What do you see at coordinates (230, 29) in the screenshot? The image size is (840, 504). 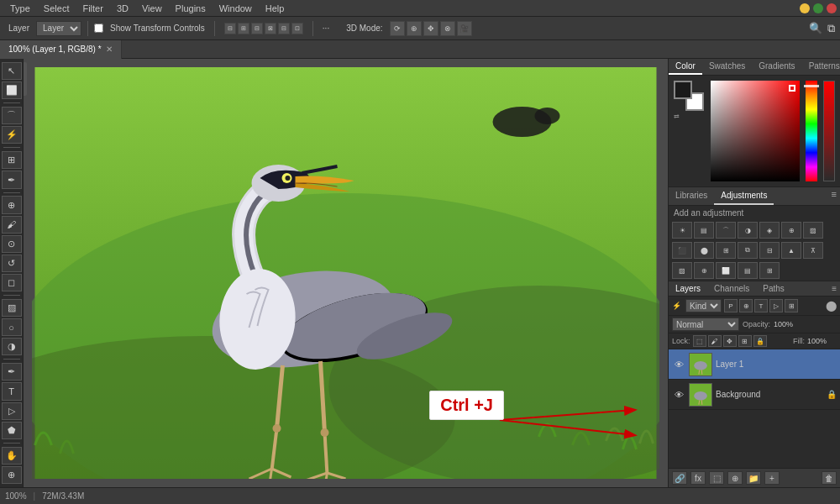 I see `align-left-icon: ⊟` at bounding box center [230, 29].